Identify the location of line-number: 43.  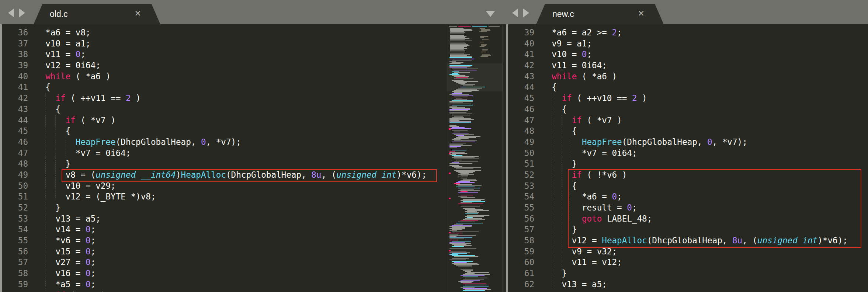
(520, 77).